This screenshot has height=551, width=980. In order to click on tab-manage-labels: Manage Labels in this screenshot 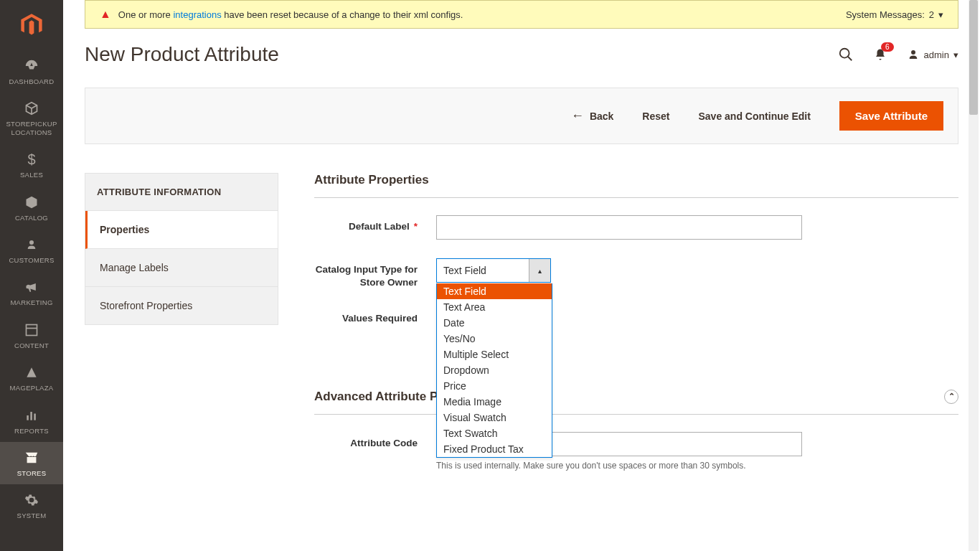, I will do `click(182, 268)`.